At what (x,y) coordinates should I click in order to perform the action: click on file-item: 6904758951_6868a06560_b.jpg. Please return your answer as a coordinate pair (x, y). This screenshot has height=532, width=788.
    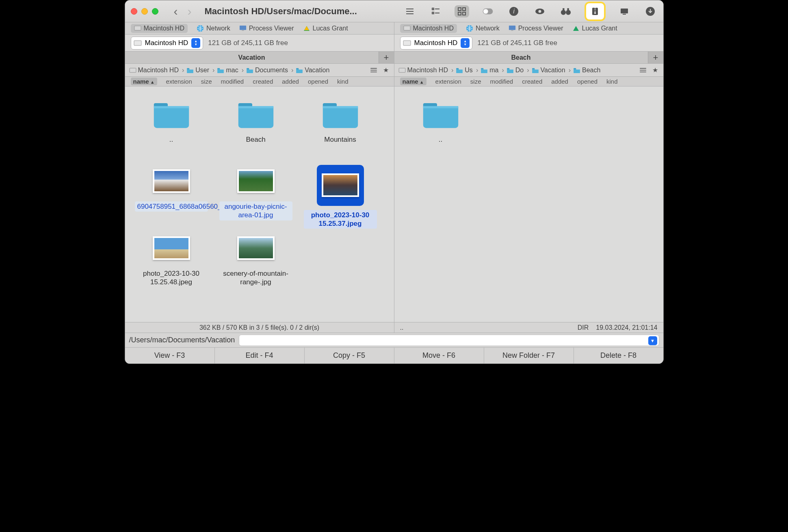
    Looking at the image, I should click on (171, 195).